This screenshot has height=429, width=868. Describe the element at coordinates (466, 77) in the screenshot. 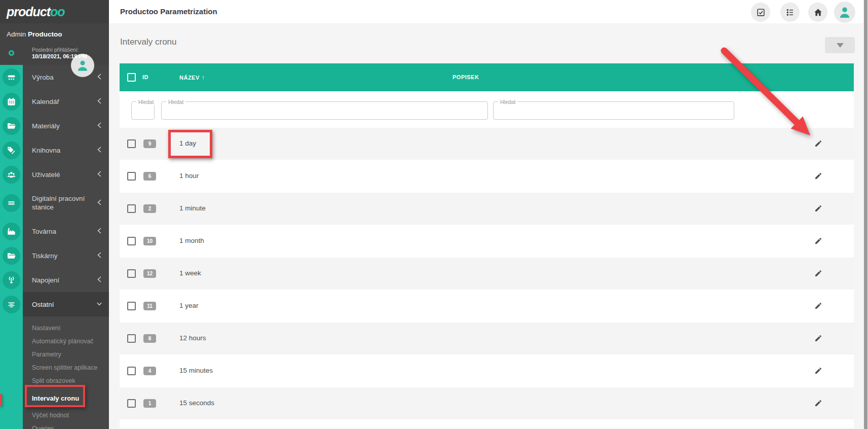

I see `column-header-popisek: POPISEK` at that location.